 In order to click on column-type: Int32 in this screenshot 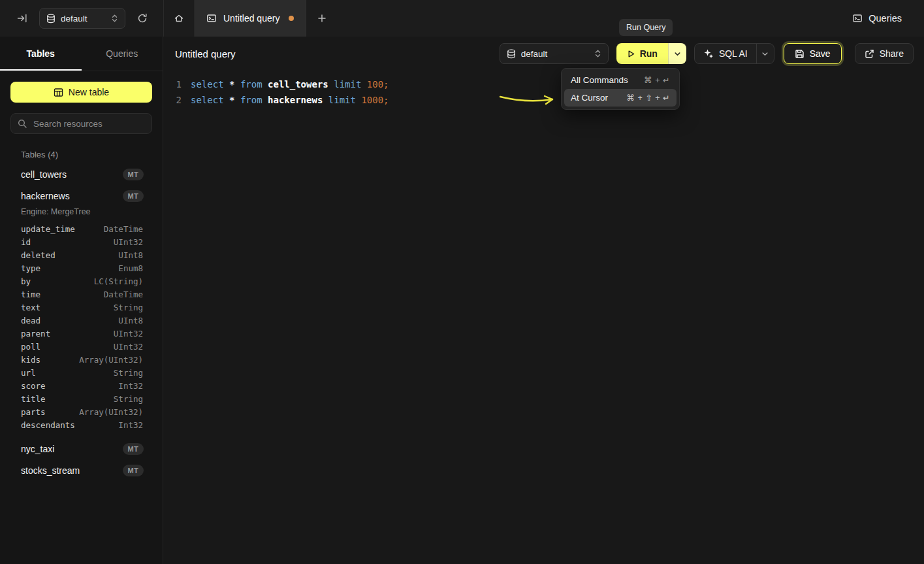, I will do `click(131, 425)`.